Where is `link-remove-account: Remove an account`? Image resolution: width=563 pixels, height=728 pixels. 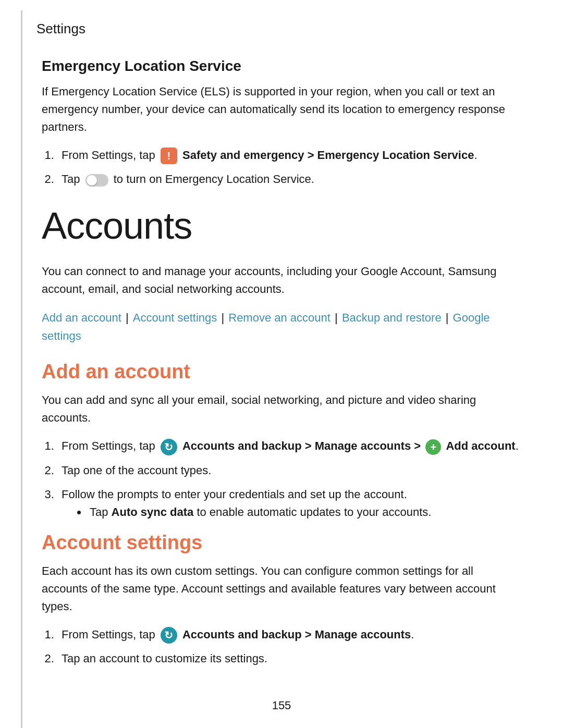
link-remove-account: Remove an account is located at coordinates (279, 318).